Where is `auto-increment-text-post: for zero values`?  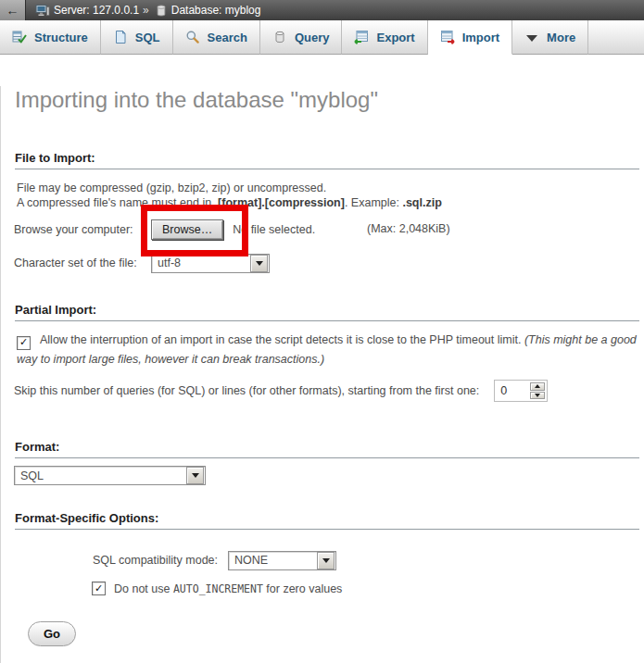
auto-increment-text-post: for zero values is located at coordinates (302, 589).